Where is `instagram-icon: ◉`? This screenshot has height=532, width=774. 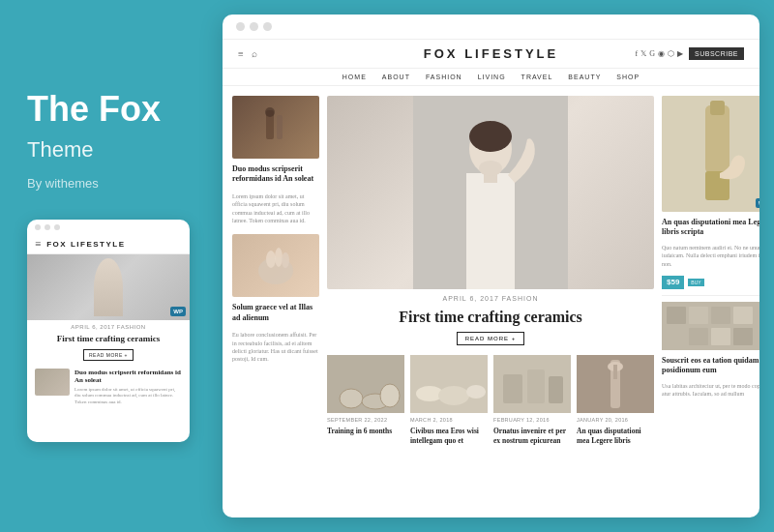 instagram-icon: ◉ is located at coordinates (662, 54).